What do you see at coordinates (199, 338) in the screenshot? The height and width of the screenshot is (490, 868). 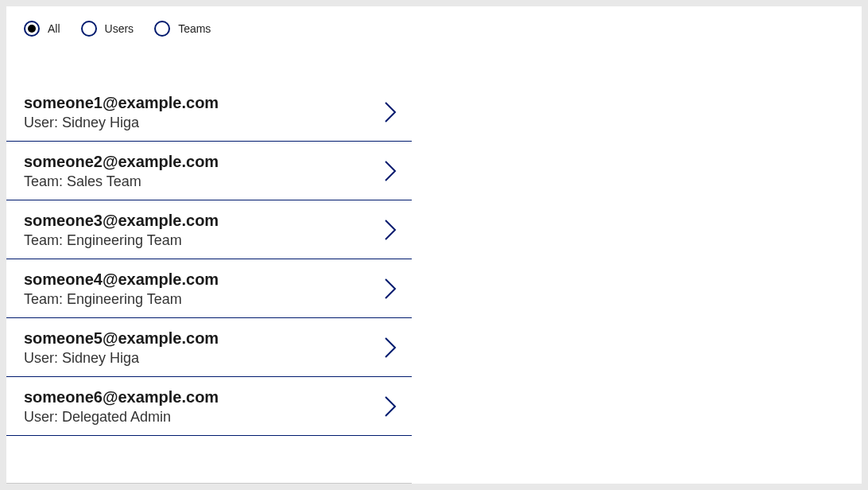 I see `list-item-email: someone5@example.com` at bounding box center [199, 338].